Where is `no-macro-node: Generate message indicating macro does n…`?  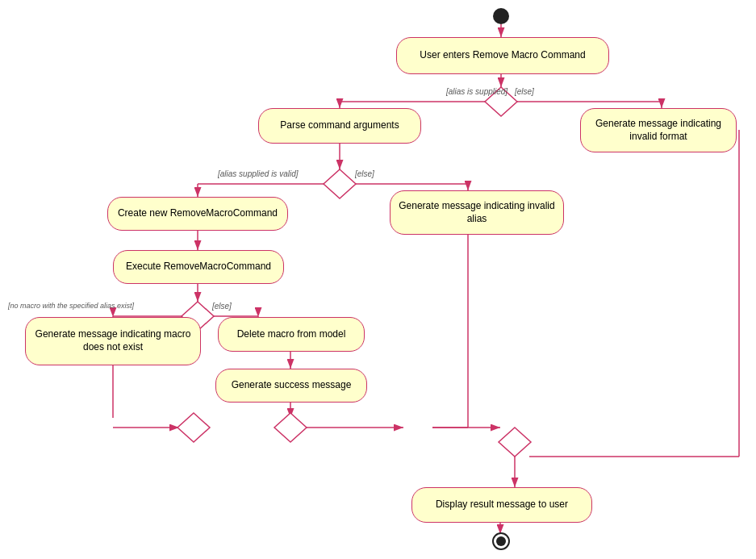
no-macro-node: Generate message indicating macro does n… is located at coordinates (113, 341).